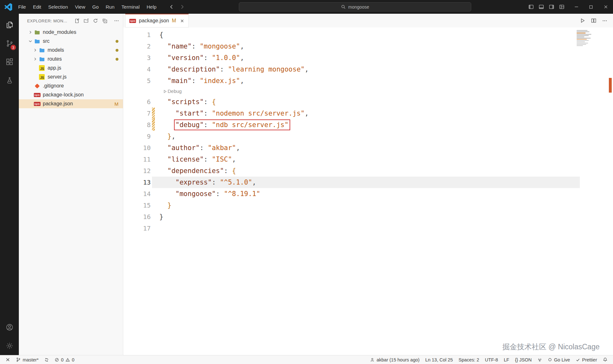  What do you see at coordinates (586, 360) in the screenshot?
I see `status-prettier: Prettier` at bounding box center [586, 360].